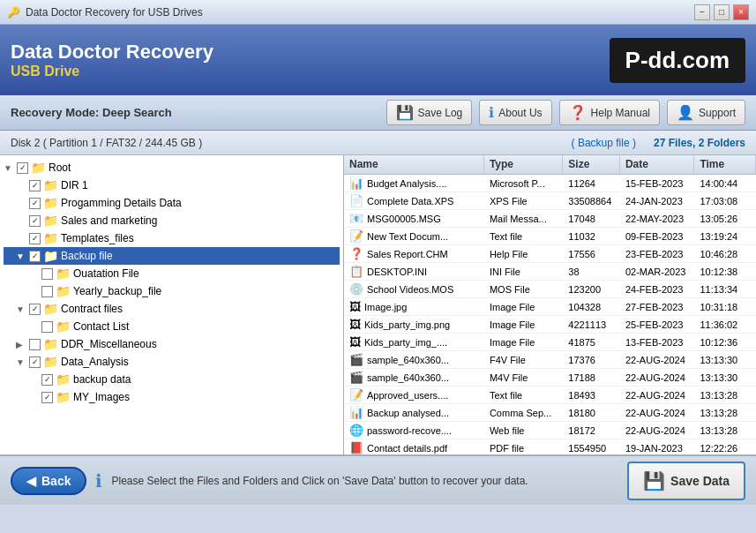  Describe the element at coordinates (610, 113) in the screenshot. I see `help-manual-button: ❓ Help Manual` at that location.